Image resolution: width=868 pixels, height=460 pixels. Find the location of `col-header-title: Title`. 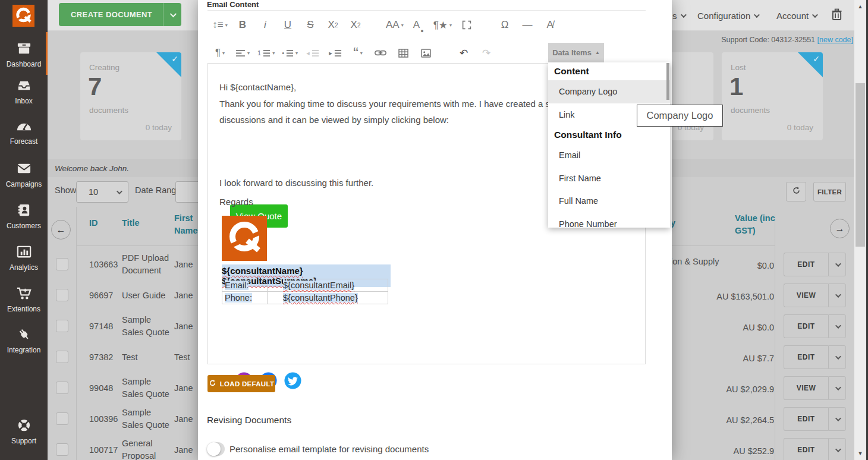

col-header-title: Title is located at coordinates (131, 223).